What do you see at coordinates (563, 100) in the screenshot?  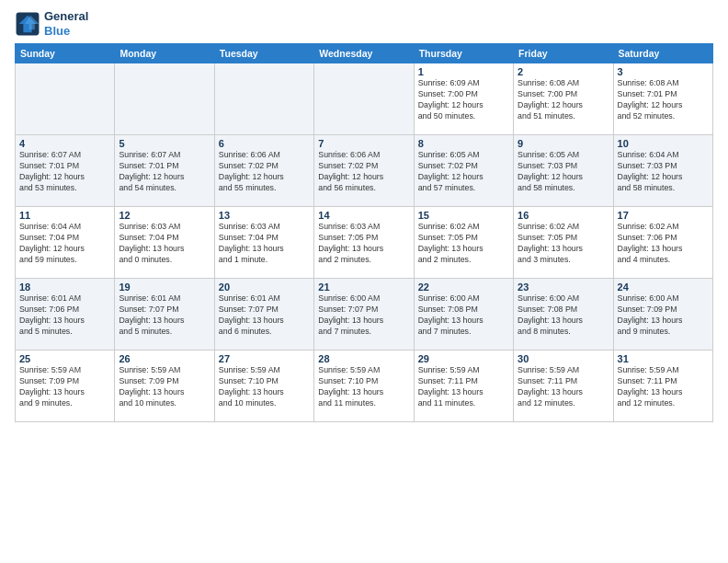 I see `day-info: Sunrise: 6:08 AM Sunset: 7:00 PM Dayligh…` at bounding box center [563, 100].